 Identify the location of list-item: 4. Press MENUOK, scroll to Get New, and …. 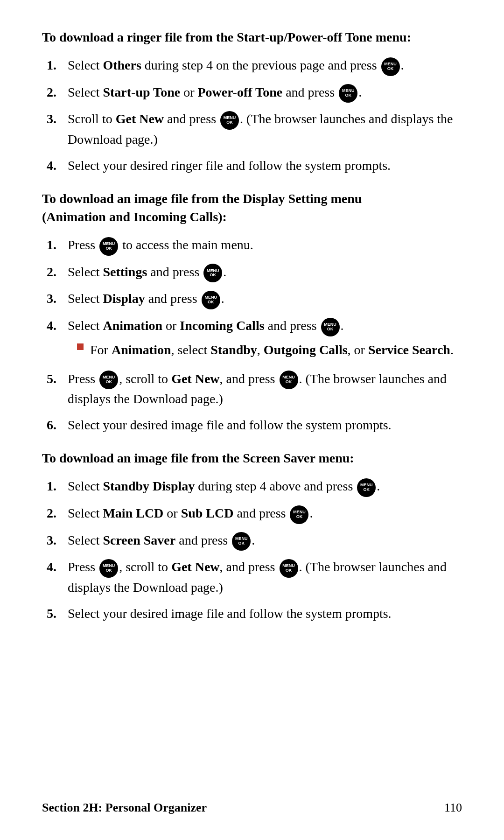
(252, 577).